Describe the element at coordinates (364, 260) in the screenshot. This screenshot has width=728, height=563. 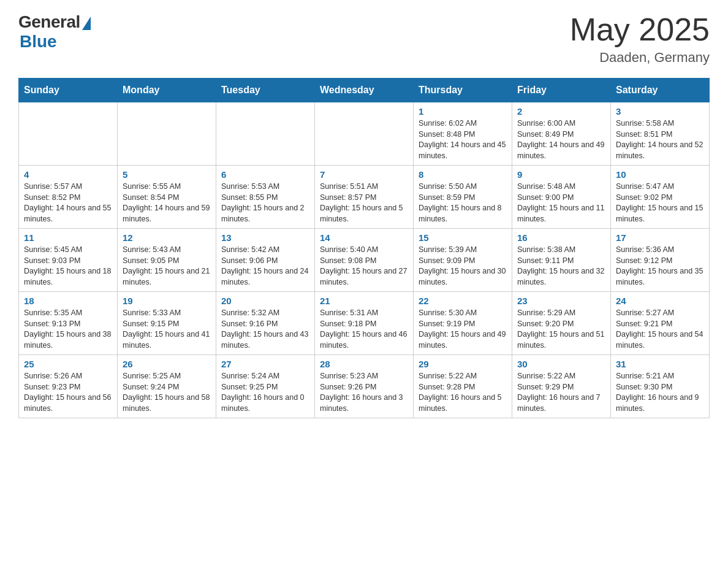
I see `calendar-cell: 14Sunrise: 5:40 AM Sunset: 9:08 PM Dayli…` at that location.